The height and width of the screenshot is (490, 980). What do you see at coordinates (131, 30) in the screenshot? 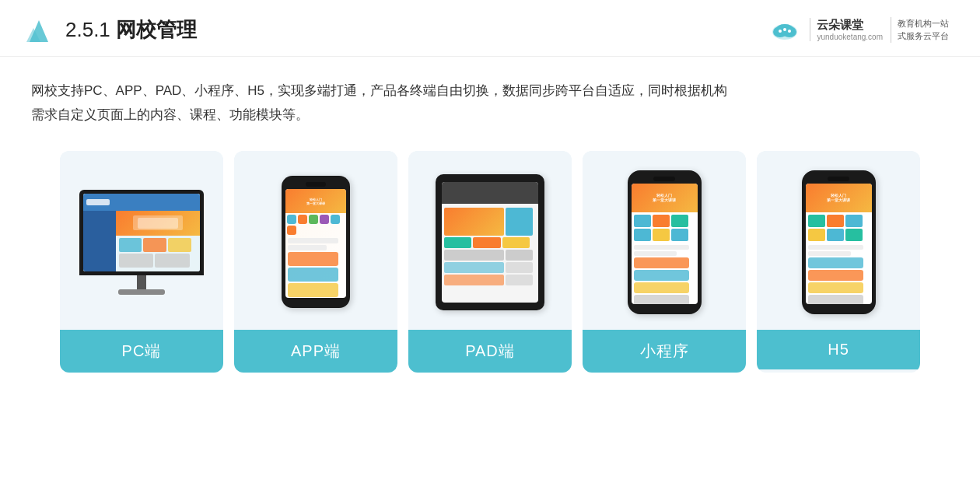
I see `page-title: 2.5.1 网校管理` at bounding box center [131, 30].